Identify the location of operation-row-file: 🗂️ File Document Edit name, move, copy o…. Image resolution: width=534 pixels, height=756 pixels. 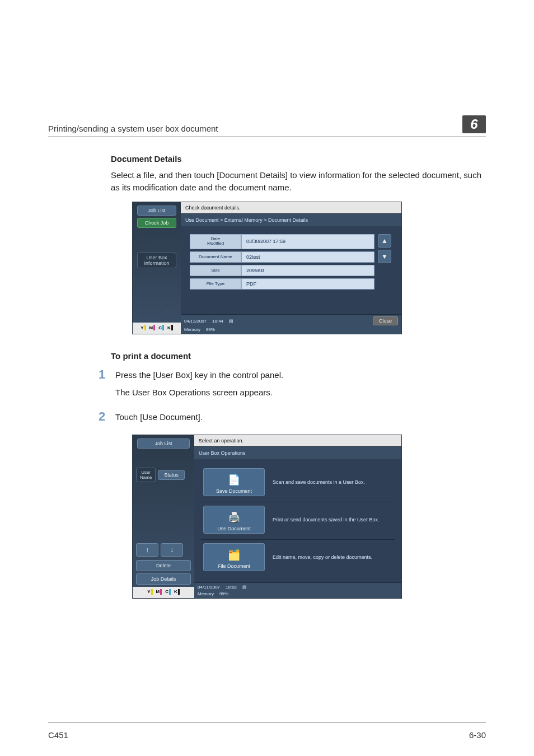
(298, 558).